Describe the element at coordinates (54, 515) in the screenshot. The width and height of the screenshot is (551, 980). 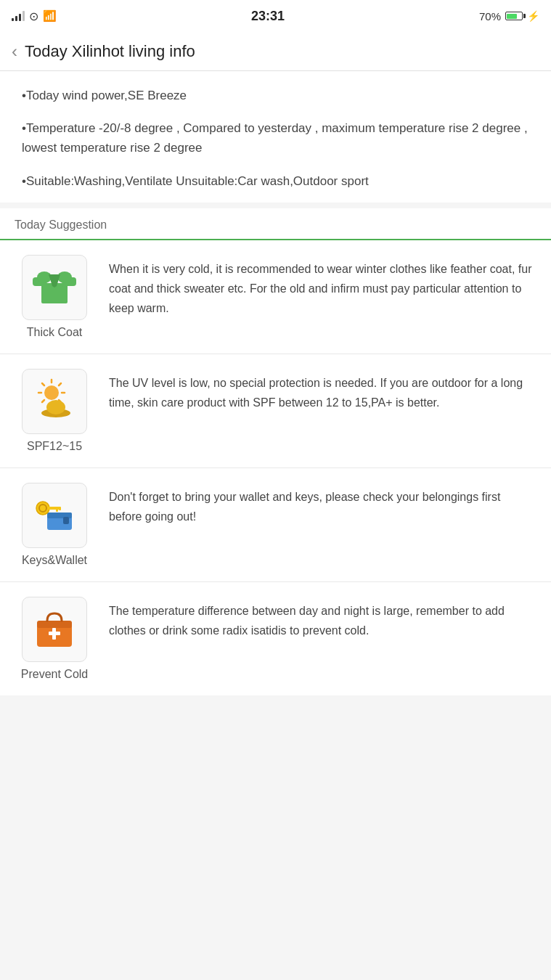
I see `keys-icon` at that location.